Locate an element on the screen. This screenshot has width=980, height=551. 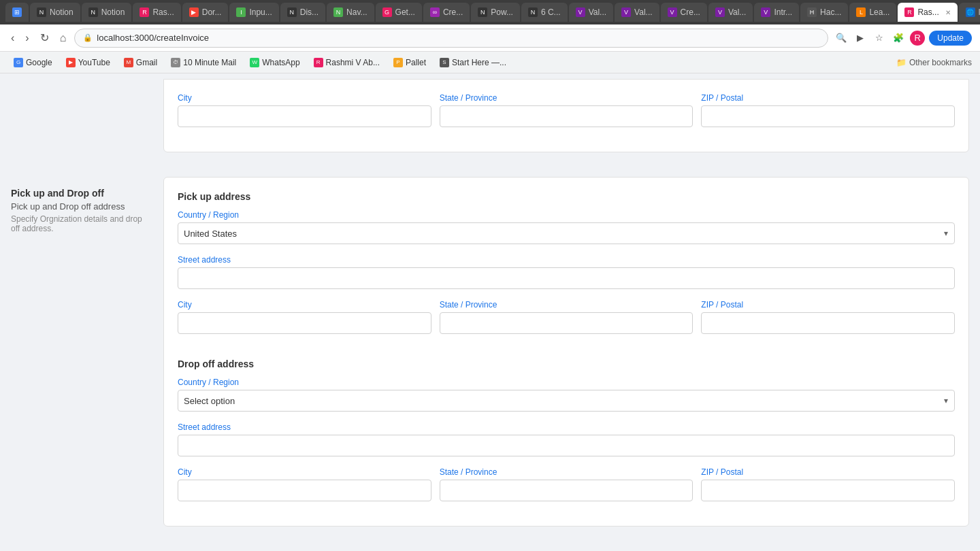
search-icon: 🔍 is located at coordinates (841, 38).